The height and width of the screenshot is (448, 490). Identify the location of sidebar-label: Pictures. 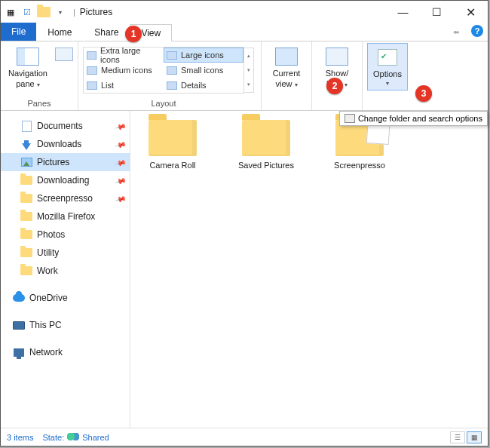
(53, 162).